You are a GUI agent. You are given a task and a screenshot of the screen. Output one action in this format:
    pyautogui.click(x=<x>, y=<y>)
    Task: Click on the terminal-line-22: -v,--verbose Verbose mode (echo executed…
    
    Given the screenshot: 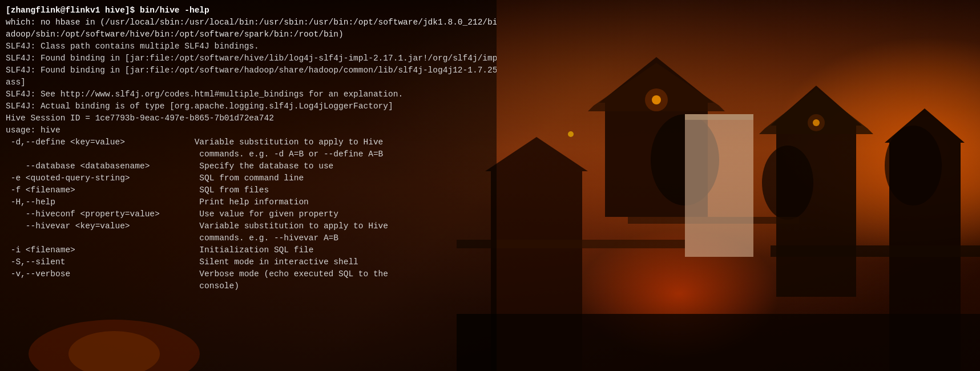 What is the action you would take?
    pyautogui.click(x=248, y=274)
    